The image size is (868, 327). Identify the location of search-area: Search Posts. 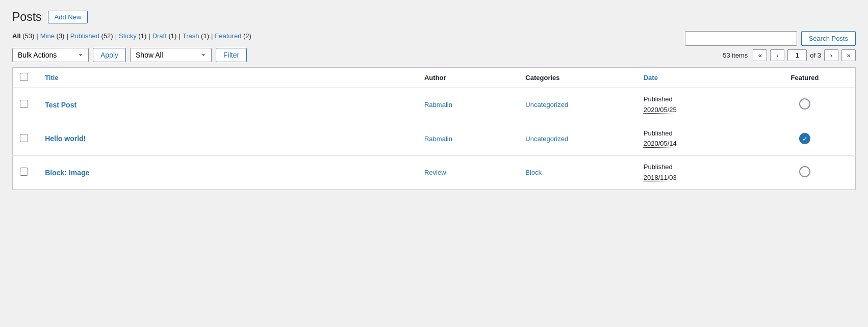
(770, 39).